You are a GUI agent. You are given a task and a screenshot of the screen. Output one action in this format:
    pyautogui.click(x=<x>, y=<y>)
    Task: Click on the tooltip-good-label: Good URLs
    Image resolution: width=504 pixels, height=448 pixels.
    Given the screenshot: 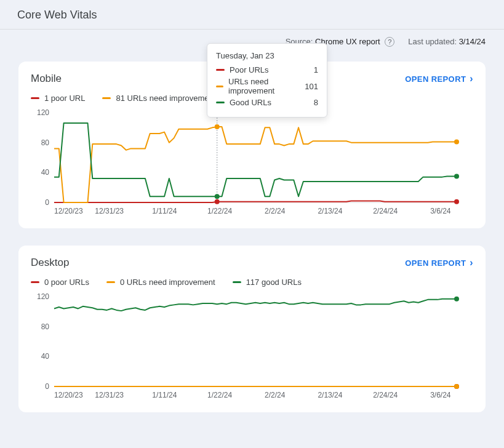 What is the action you would take?
    pyautogui.click(x=250, y=102)
    